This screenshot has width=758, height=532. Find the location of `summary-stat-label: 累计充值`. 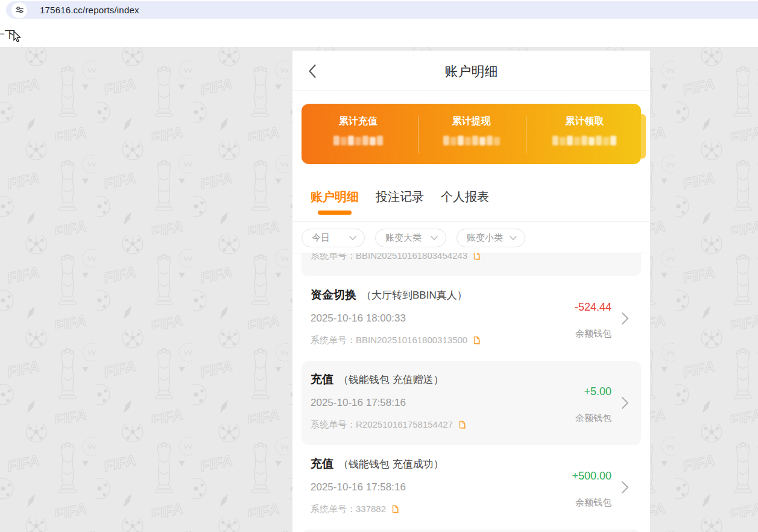

summary-stat-label: 累计充值 is located at coordinates (358, 122).